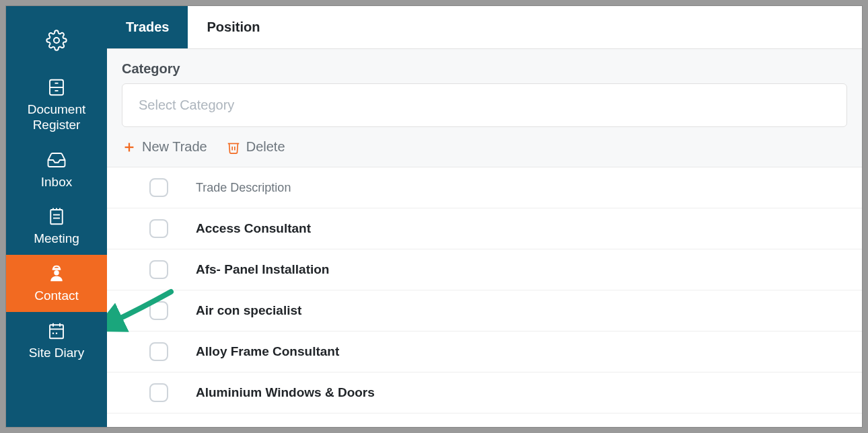 This screenshot has width=868, height=433. I want to click on delete-label: Delete, so click(266, 147).